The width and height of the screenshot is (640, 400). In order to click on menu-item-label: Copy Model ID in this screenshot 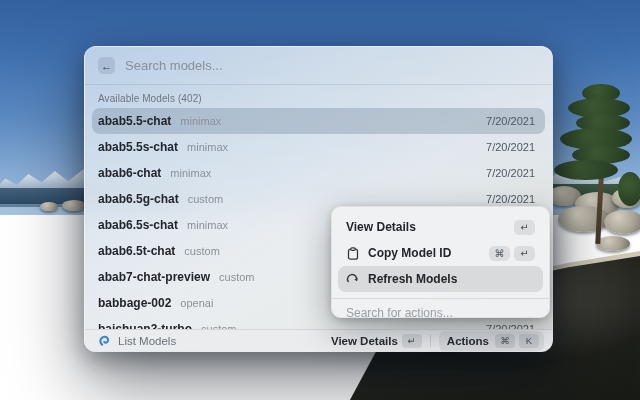, I will do `click(410, 253)`.